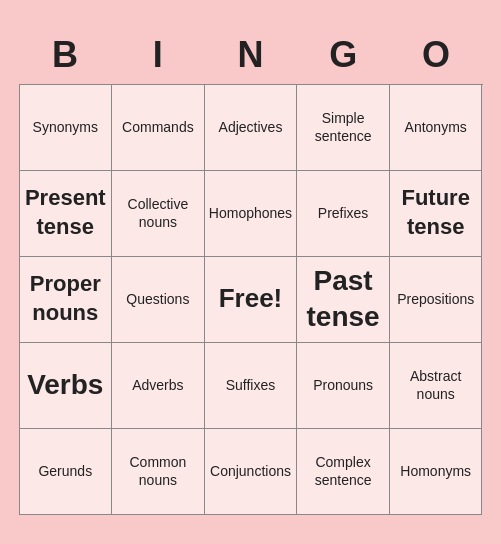  Describe the element at coordinates (66, 55) in the screenshot. I see `bingo-letter: B` at that location.